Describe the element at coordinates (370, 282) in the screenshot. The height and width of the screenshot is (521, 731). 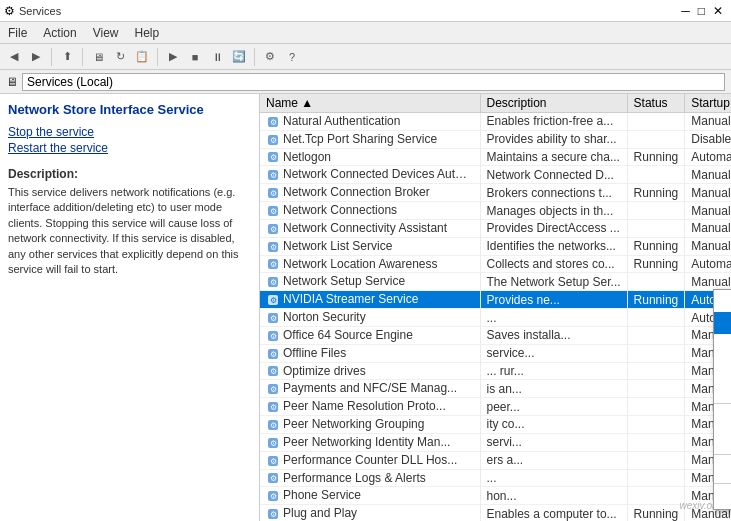
I see `service-name-cell: ⚙Network Setup Service` at that location.